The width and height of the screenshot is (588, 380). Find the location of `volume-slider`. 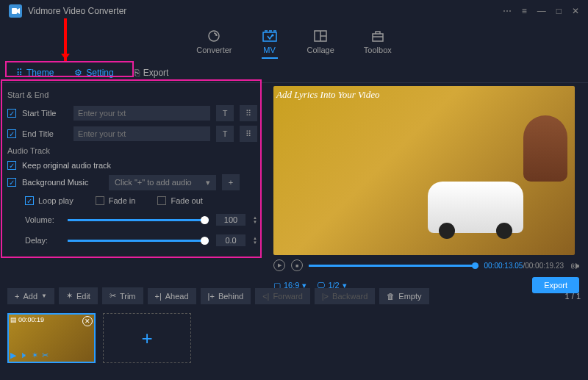

volume-slider is located at coordinates (138, 221).